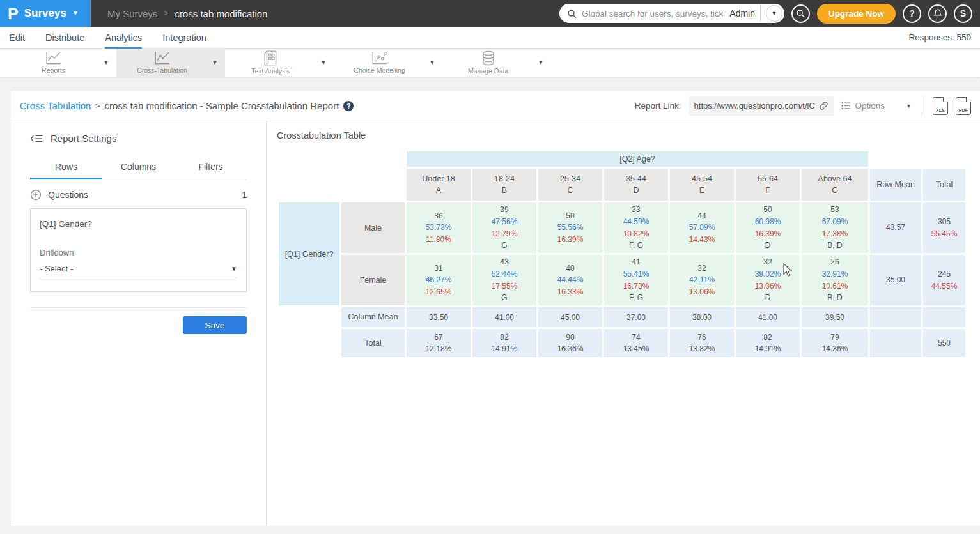 The height and width of the screenshot is (534, 980). What do you see at coordinates (323, 63) in the screenshot?
I see `text-analysis-dropdown-caret: ▼` at bounding box center [323, 63].